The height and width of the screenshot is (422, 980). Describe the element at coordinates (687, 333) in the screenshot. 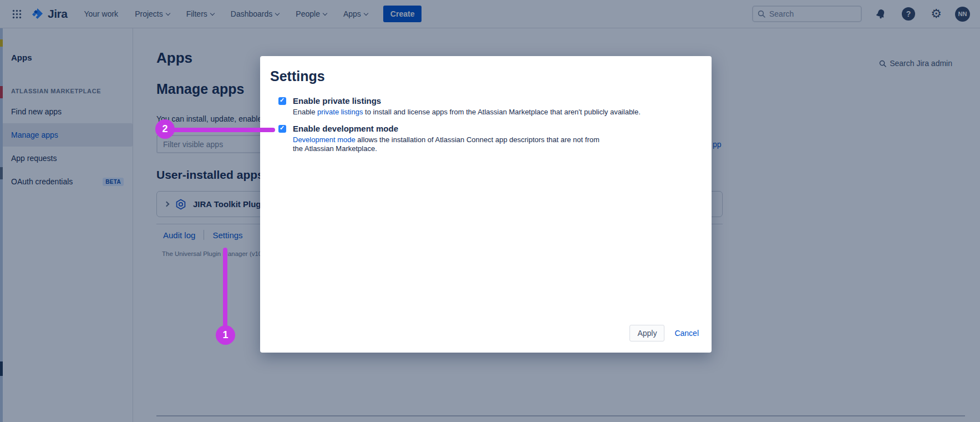

I see `cancel-link: Cancel` at that location.